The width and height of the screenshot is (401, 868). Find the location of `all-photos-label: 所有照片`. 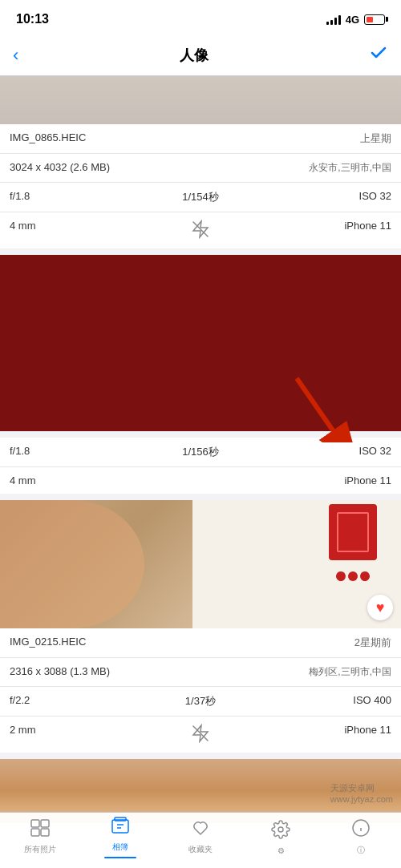

all-photos-label: 所有照片 is located at coordinates (40, 850).